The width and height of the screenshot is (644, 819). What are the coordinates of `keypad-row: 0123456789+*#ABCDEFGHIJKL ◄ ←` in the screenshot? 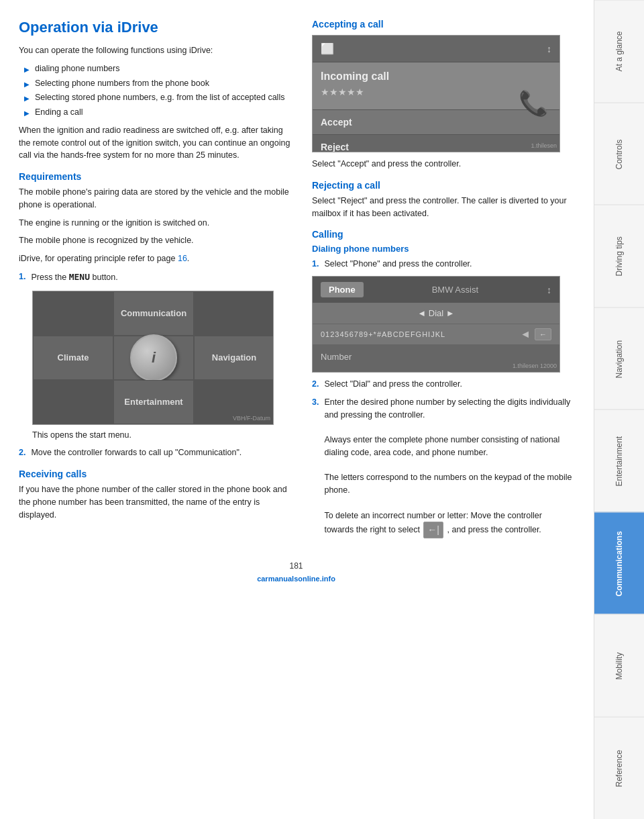 It's located at (436, 334).